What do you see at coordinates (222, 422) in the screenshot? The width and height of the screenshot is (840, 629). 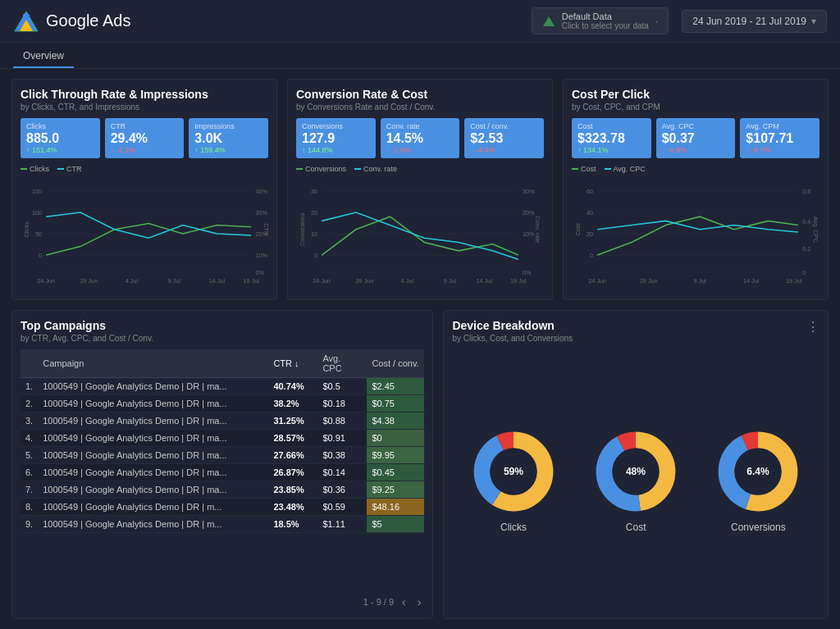 I see `table-row: 3.1000549 | Google Analytics Demo | DR |…` at bounding box center [222, 422].